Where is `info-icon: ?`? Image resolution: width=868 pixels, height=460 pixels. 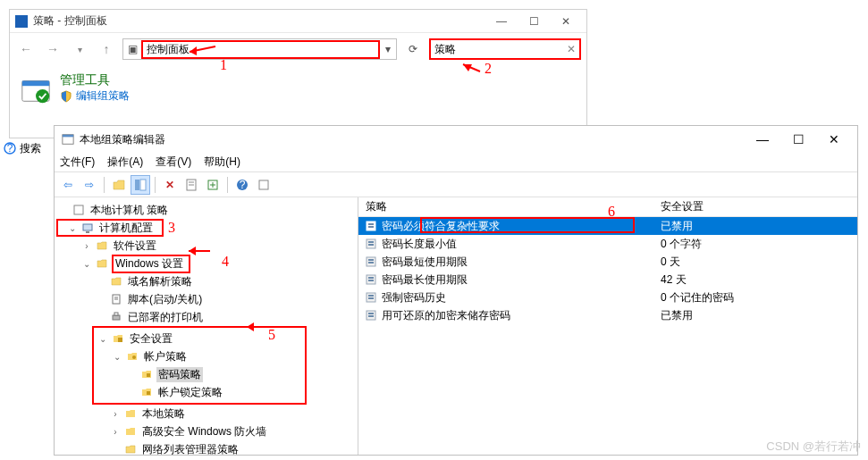 info-icon: ? is located at coordinates (10, 148).